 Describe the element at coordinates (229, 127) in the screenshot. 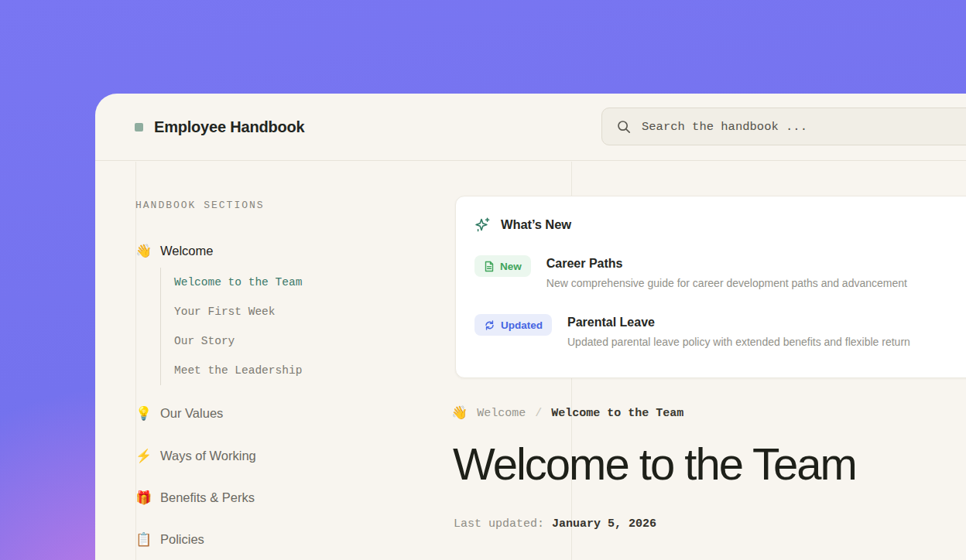

I see `app-title: Employee Handbook` at that location.